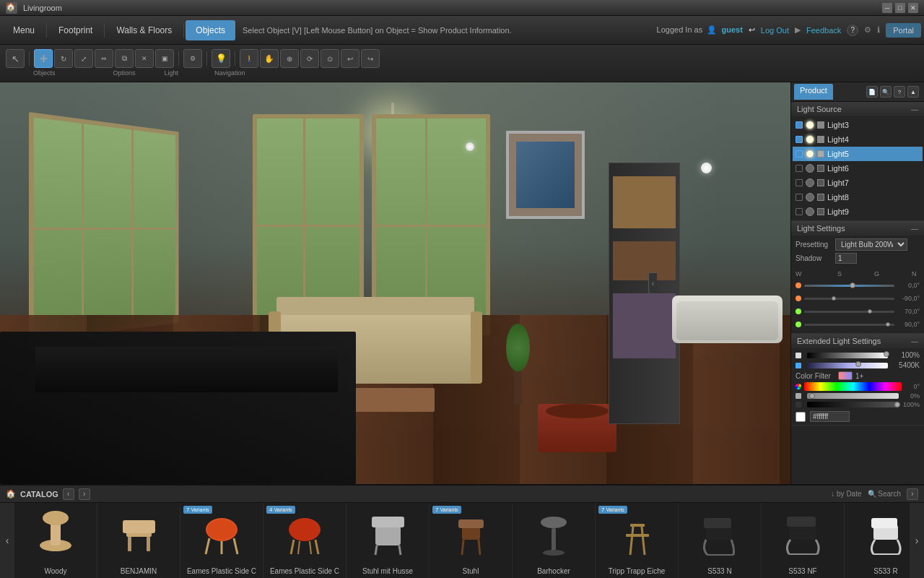 The width and height of the screenshot is (924, 578). Describe the element at coordinates (858, 212) in the screenshot. I see `light-item-9: Light9` at that location.